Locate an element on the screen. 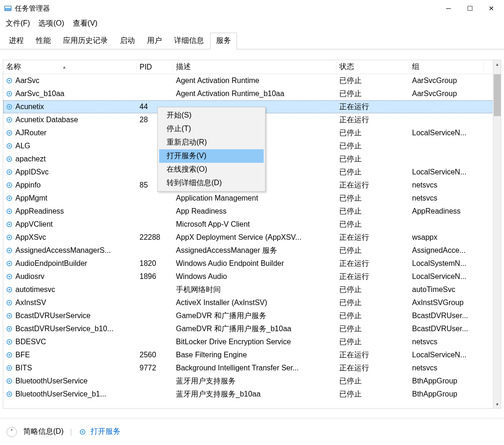 Image resolution: width=504 pixels, height=445 pixels. collapse-button: ˄ is located at coordinates (12, 432).